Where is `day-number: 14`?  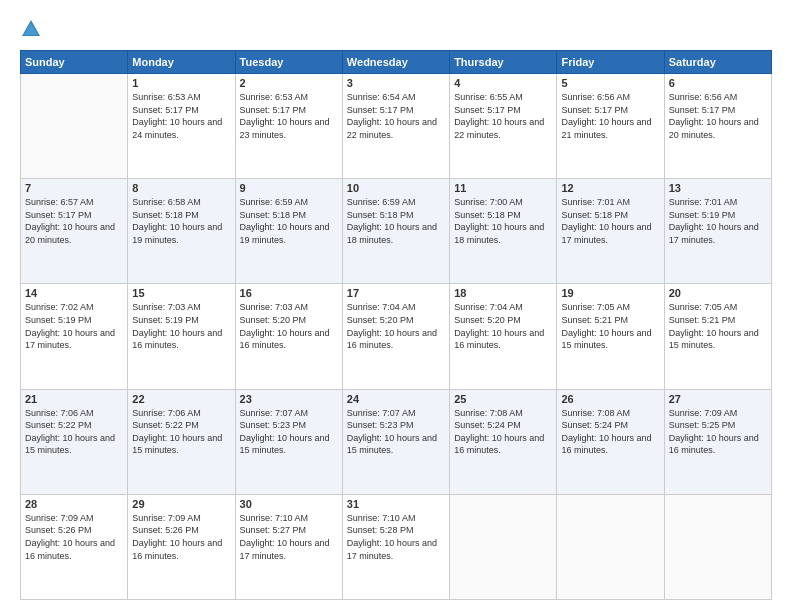 day-number: 14 is located at coordinates (74, 293).